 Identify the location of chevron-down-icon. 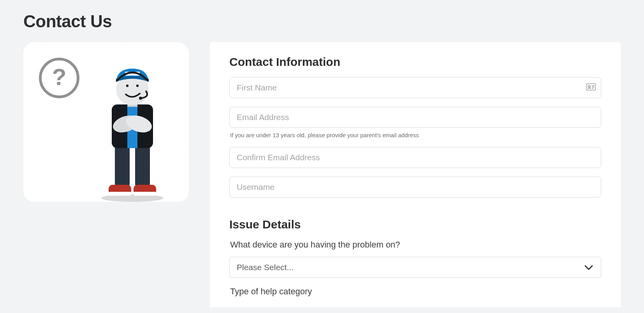
(589, 267).